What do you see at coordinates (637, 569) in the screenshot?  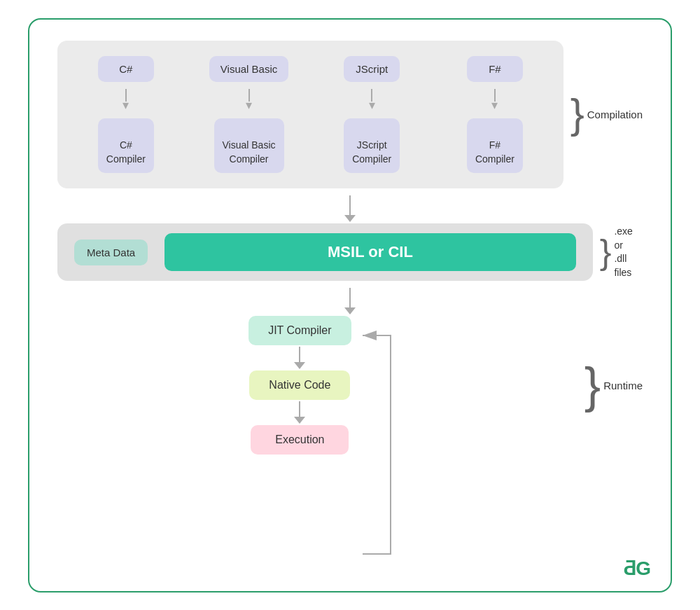 I see `geeksforgeeks-logo: ƋG` at bounding box center [637, 569].